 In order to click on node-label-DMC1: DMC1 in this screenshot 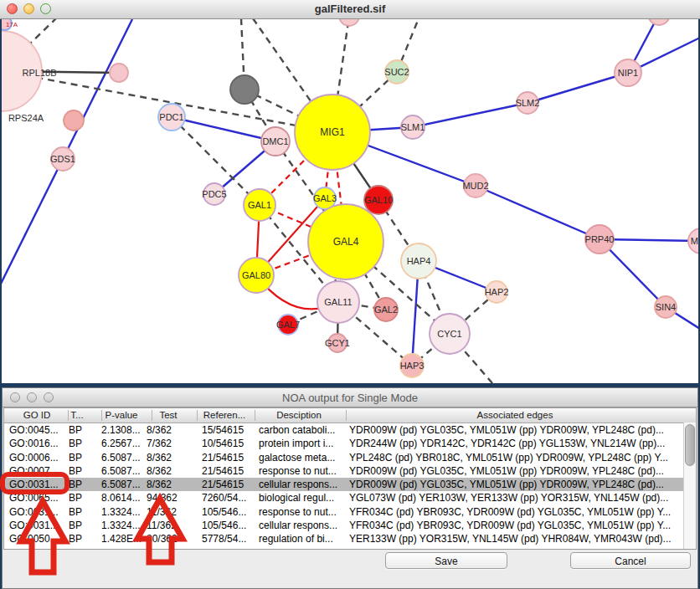, I will do `click(275, 141)`.